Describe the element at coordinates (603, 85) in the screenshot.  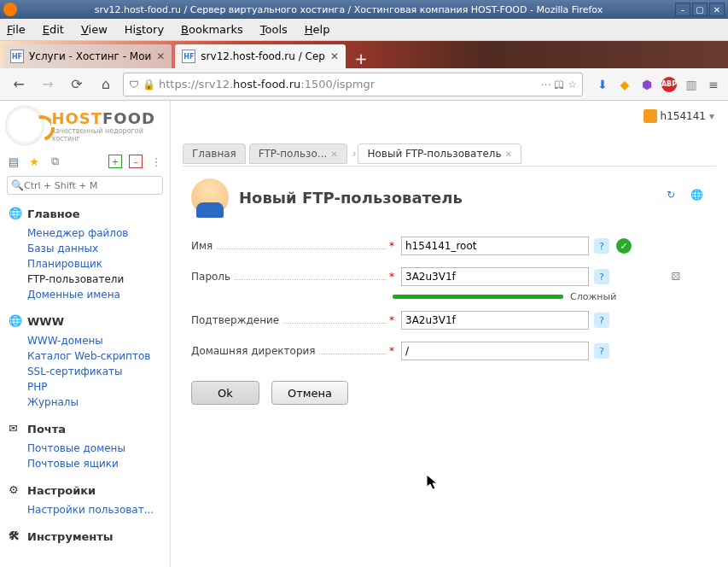
I see `download-icon: ⬇` at that location.